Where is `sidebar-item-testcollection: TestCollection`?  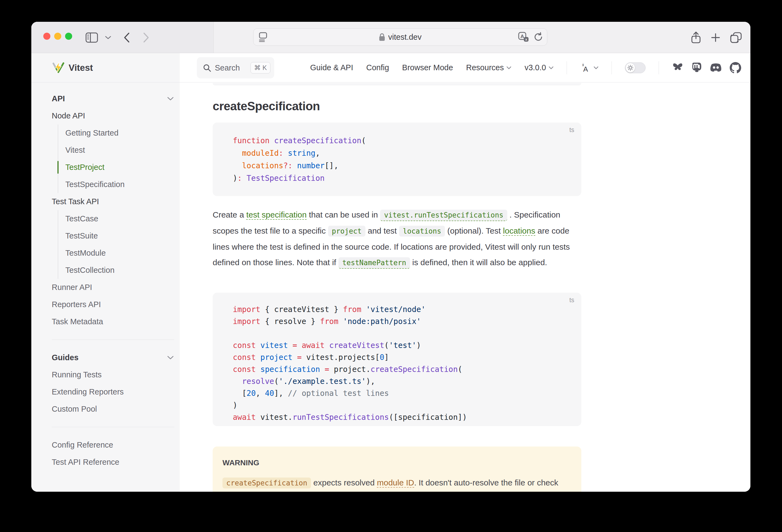 sidebar-item-testcollection: TestCollection is located at coordinates (119, 271).